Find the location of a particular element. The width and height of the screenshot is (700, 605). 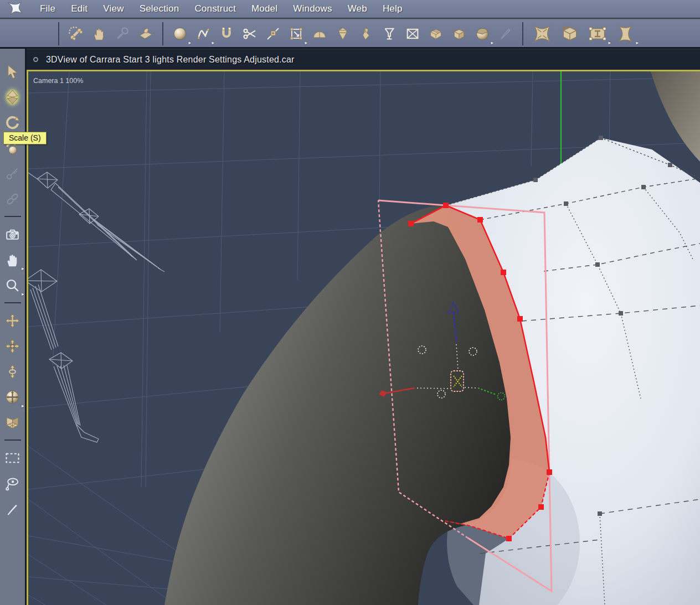

pan-camera-tool-icon is located at coordinates (12, 347).